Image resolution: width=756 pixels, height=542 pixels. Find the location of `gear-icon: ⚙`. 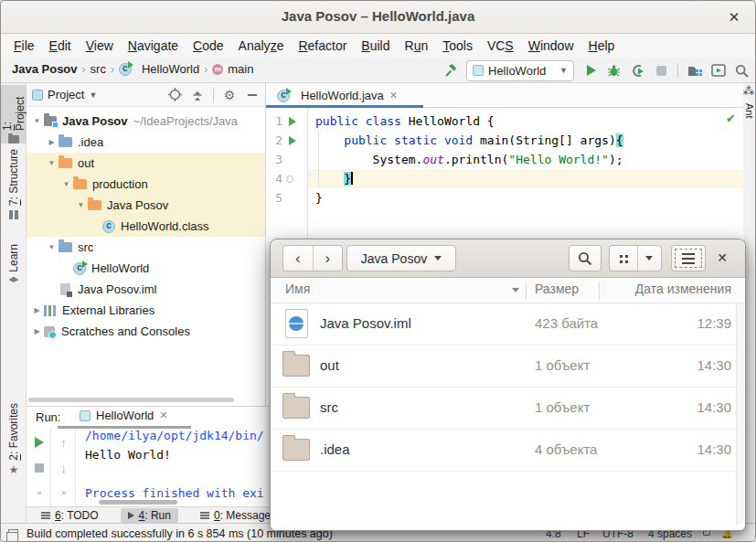

gear-icon: ⚙ is located at coordinates (229, 95).